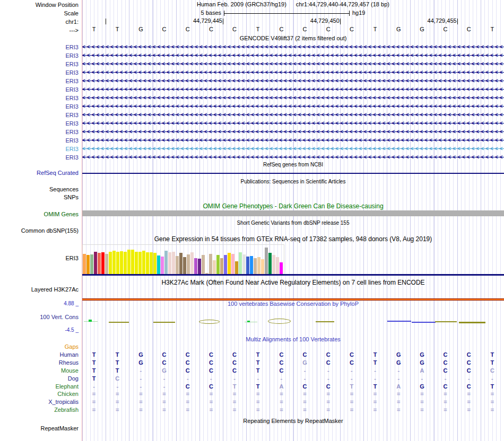 This screenshot has height=441, width=504. I want to click on scale-assembly-text: hg19, so click(359, 13).